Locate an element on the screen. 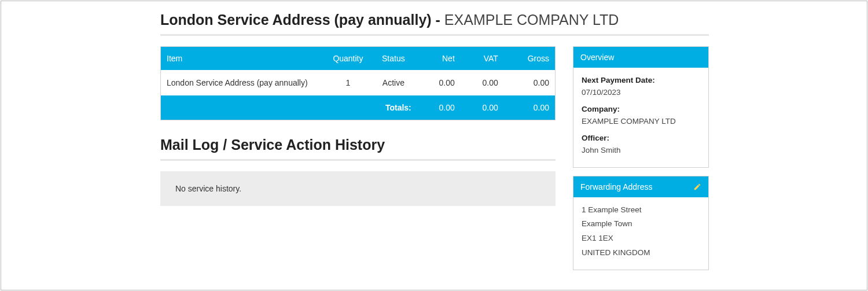 The width and height of the screenshot is (868, 291). forwarding-header: Forwarding Address is located at coordinates (641, 187).